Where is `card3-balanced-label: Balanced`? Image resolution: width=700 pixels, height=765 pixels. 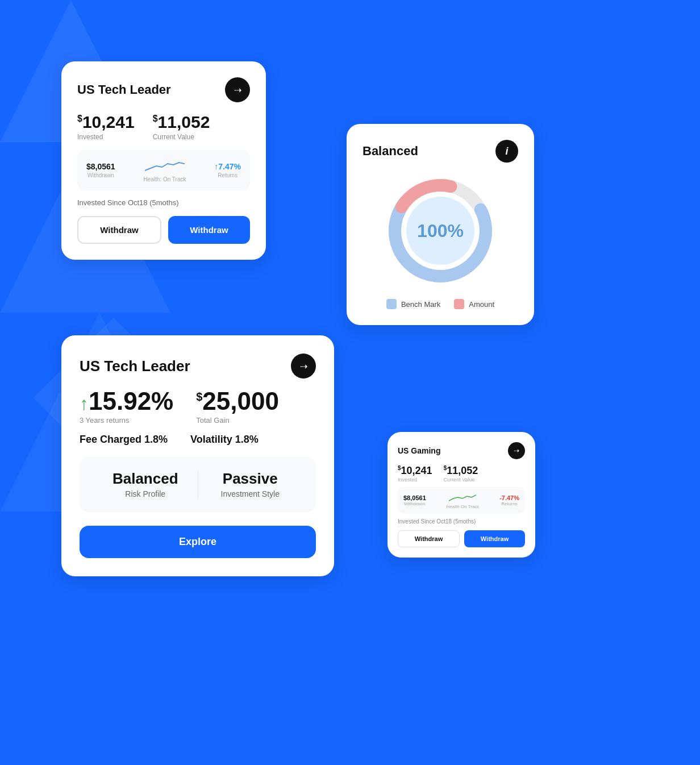 card3-balanced-label: Balanced is located at coordinates (145, 479).